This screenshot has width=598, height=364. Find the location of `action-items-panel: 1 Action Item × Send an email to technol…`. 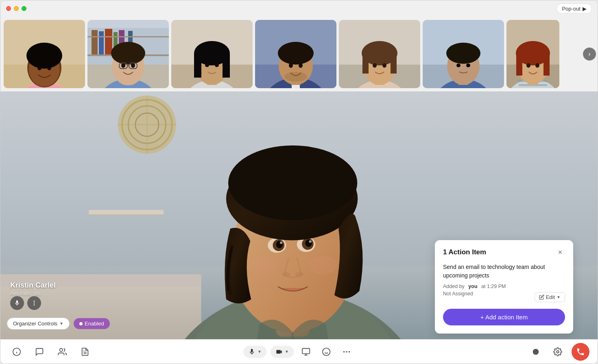

action-items-panel: 1 Action Item × Send an email to technol… is located at coordinates (504, 287).